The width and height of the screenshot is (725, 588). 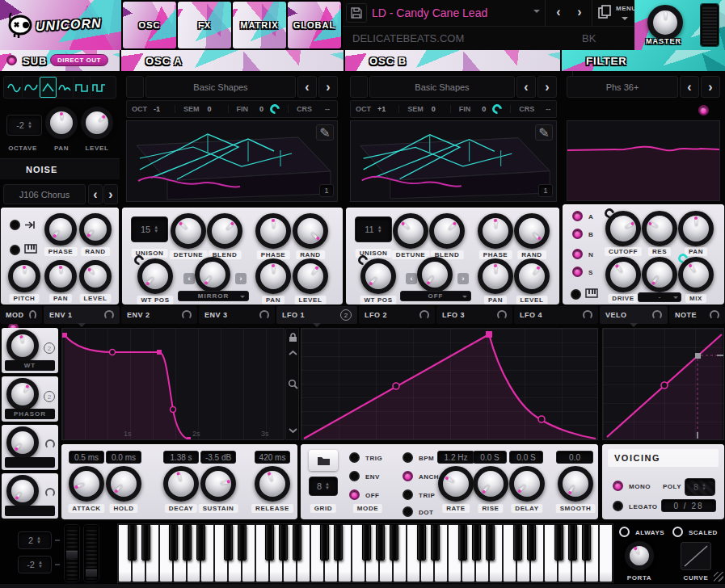 I want to click on filter-res-knob, so click(x=660, y=229).